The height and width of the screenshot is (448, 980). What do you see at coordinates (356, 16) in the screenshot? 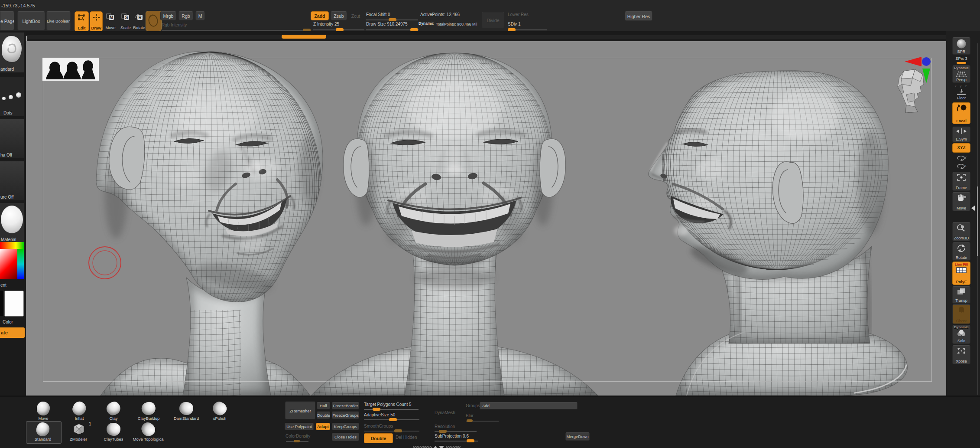
I see `zcut-button: Zcut` at bounding box center [356, 16].